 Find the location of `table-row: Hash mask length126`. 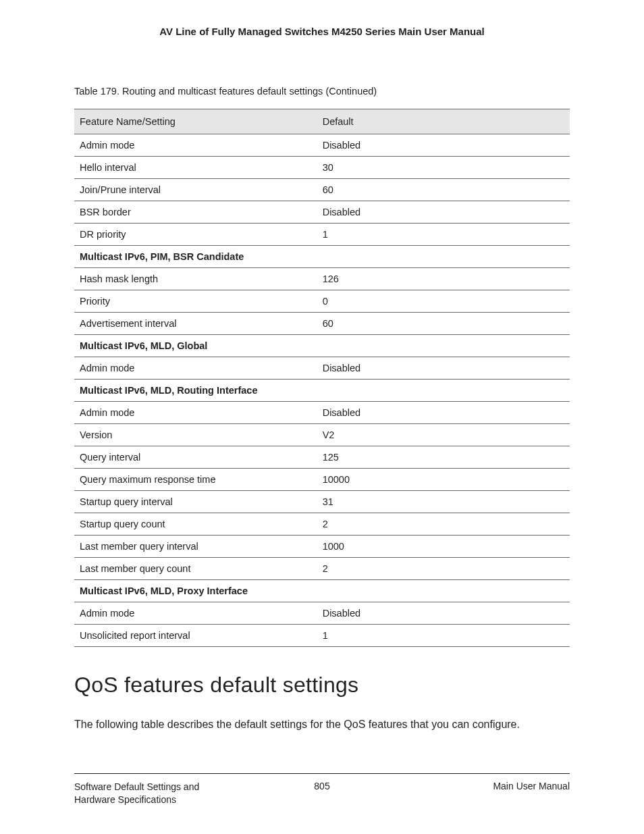

table-row: Hash mask length126 is located at coordinates (322, 280).